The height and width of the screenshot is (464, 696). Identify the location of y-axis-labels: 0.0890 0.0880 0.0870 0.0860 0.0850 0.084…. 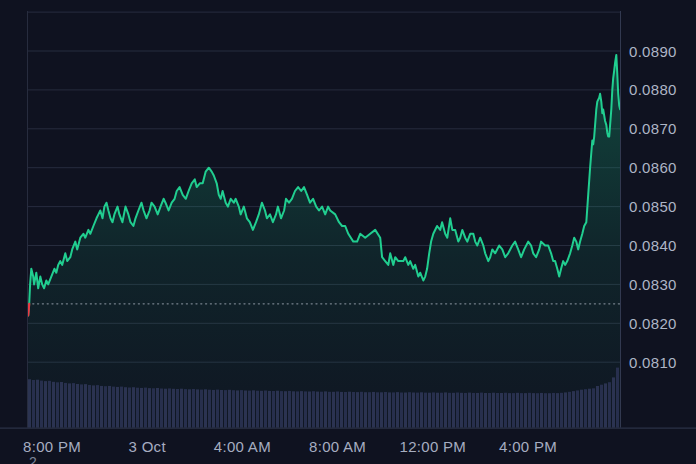
(653, 207).